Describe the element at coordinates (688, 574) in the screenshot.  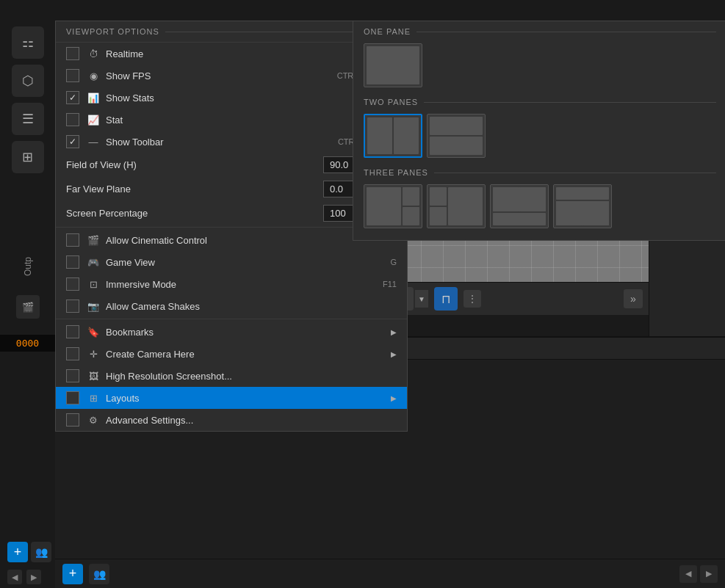
I see `nav-back-button: ◀` at that location.